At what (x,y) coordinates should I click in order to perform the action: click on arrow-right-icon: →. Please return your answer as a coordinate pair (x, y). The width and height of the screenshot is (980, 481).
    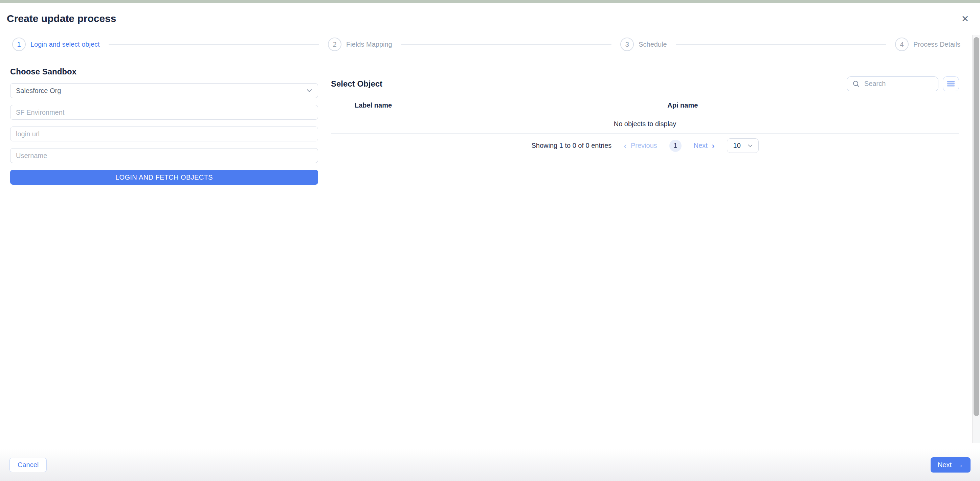
    Looking at the image, I should click on (959, 465).